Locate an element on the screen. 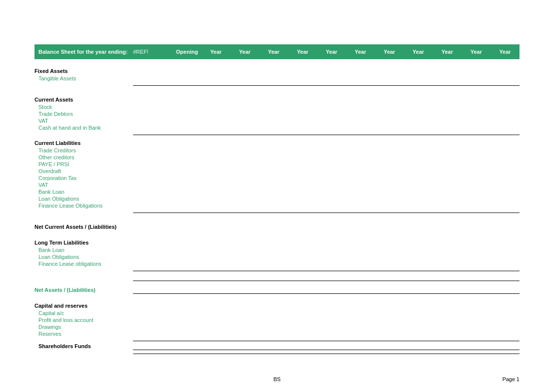 The width and height of the screenshot is (554, 392). list-item: Finance Lease Obligations is located at coordinates (277, 206).